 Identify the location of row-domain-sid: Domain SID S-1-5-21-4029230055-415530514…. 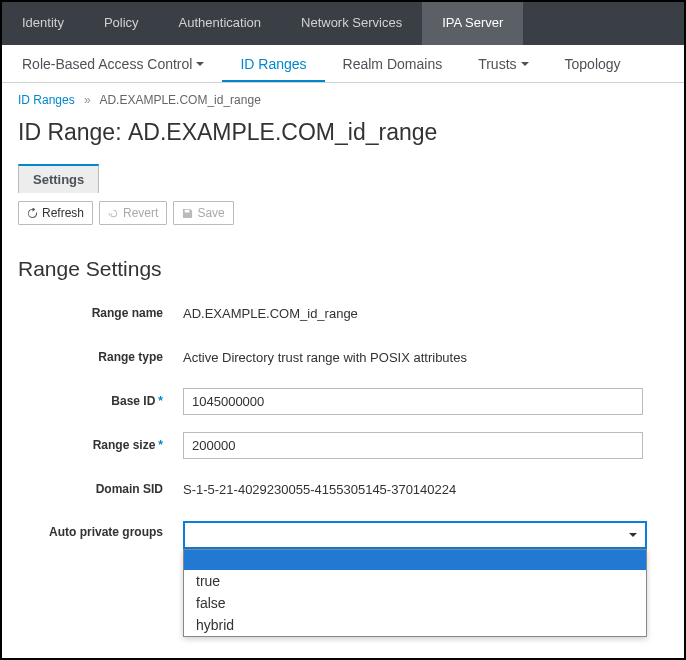
(343, 489).